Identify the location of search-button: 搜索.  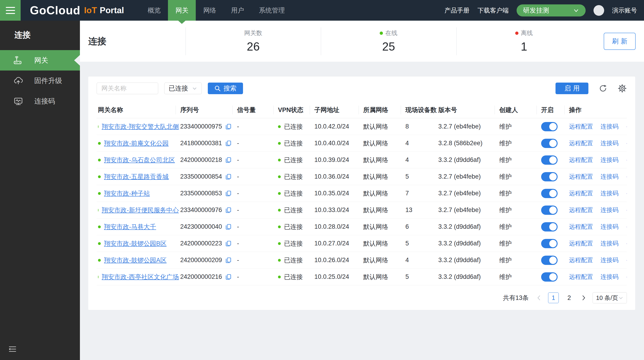
(226, 88).